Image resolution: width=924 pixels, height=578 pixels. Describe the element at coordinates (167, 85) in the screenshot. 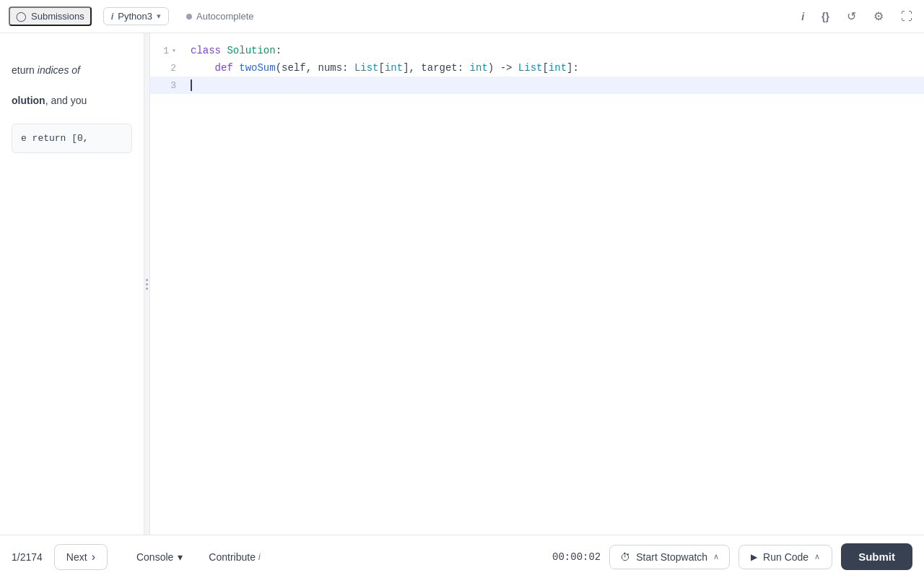

I see `line-number-3: 3` at that location.